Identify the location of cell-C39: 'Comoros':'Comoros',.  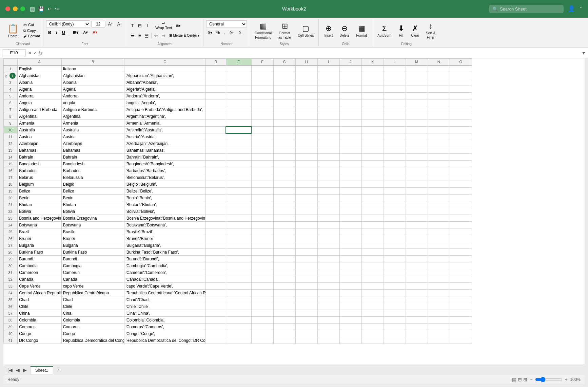
(165, 327).